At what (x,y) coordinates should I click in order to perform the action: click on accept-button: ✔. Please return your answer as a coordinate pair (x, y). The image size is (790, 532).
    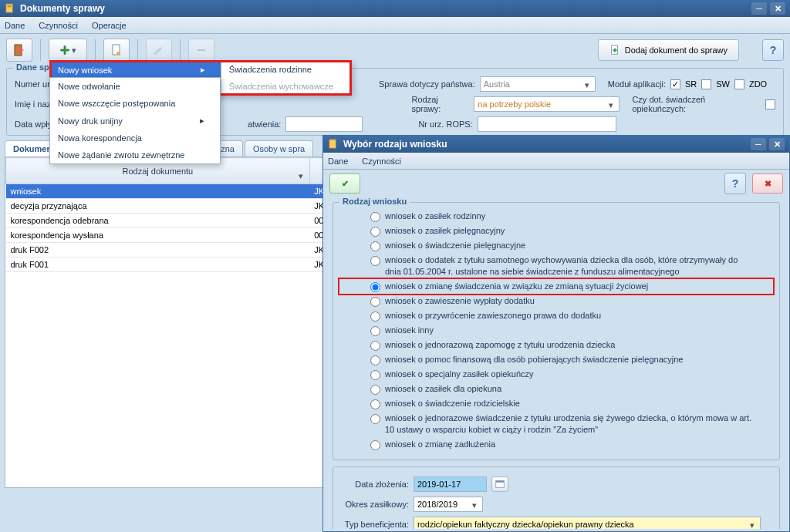
    Looking at the image, I should click on (345, 184).